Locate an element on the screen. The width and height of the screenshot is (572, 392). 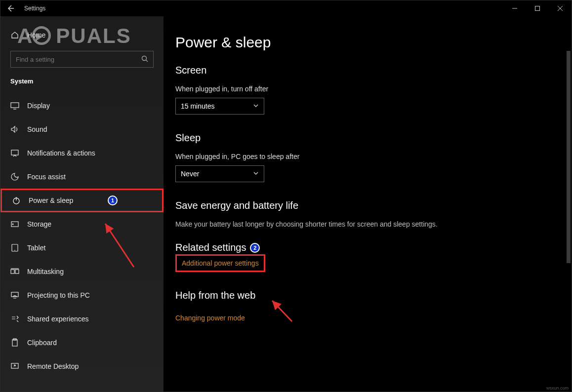
clipboard-icon is located at coordinates (15, 343).